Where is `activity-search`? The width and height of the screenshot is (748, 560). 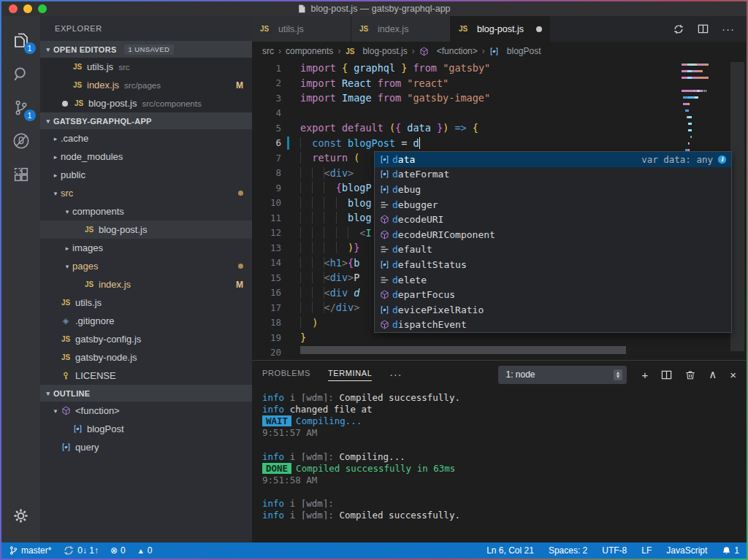 activity-search is located at coordinates (21, 74).